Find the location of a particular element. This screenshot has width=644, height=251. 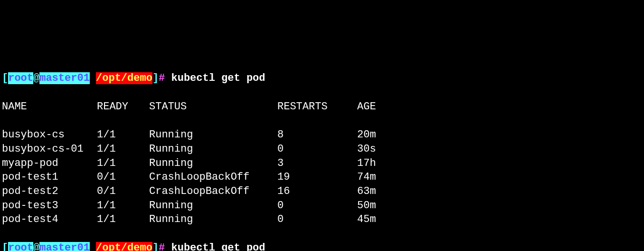

cell-restarts: 19 is located at coordinates (317, 177).